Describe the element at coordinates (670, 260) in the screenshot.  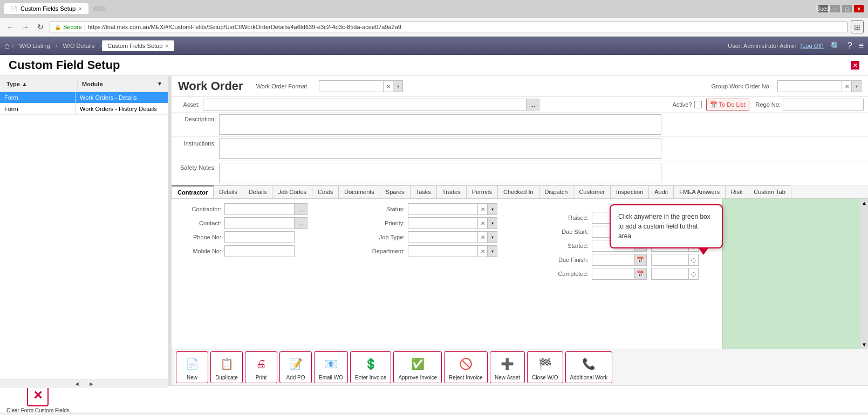
I see `due-finish-time-input` at that location.